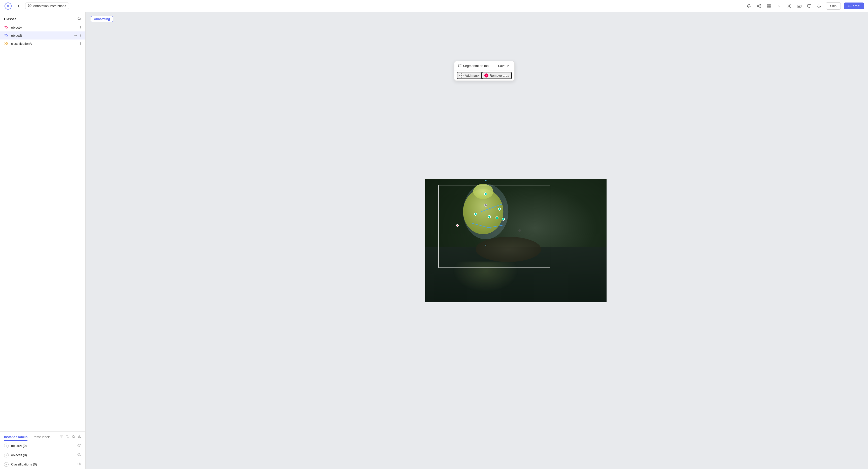 The width and height of the screenshot is (868, 469). Describe the element at coordinates (67, 437) in the screenshot. I see `sort-icon` at that location.